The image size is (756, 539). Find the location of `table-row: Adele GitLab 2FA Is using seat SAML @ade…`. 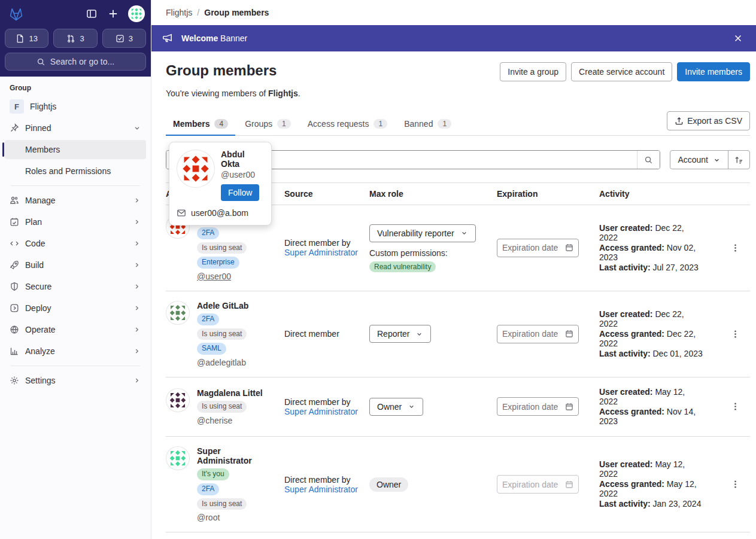

table-row: Adele GitLab 2FA Is using seat SAML @ade… is located at coordinates (458, 334).